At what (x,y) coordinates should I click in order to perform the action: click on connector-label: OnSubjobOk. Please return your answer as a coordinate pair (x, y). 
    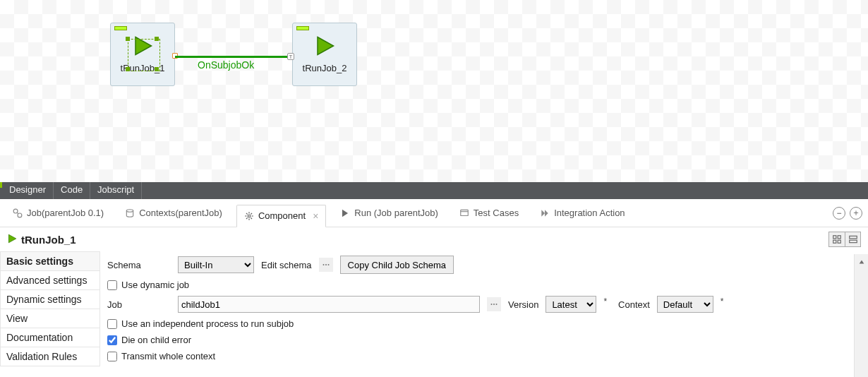
    Looking at the image, I should click on (226, 65).